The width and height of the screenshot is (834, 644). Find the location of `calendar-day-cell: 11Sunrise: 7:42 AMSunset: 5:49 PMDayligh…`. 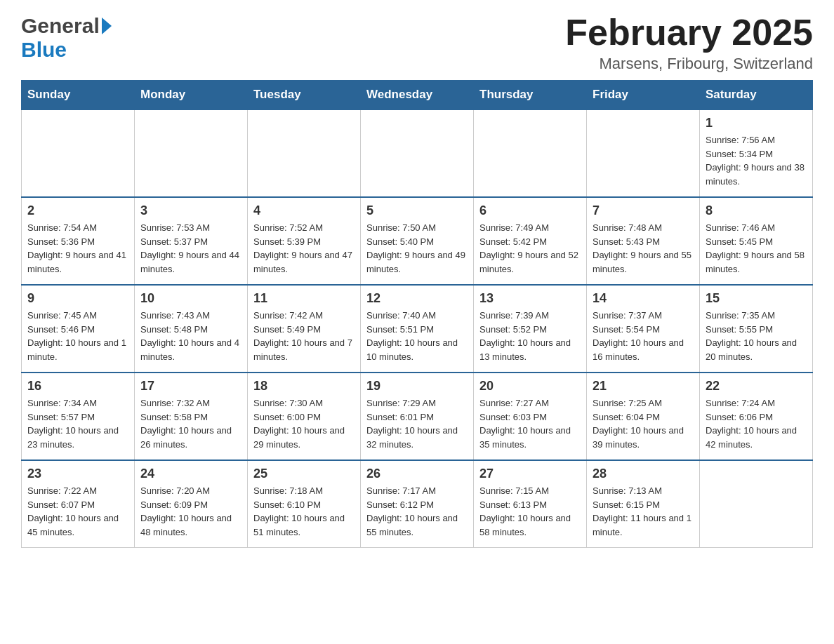

calendar-day-cell: 11Sunrise: 7:42 AMSunset: 5:49 PMDayligh… is located at coordinates (305, 328).